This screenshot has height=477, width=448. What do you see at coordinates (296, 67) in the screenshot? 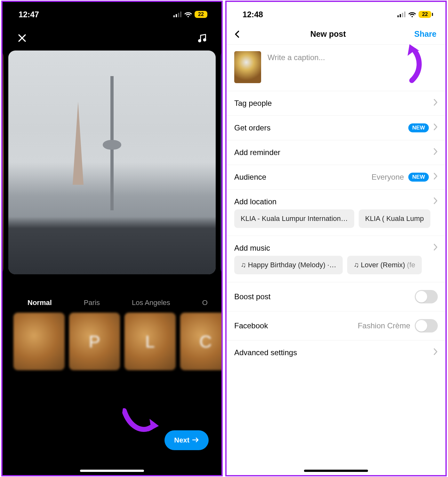
I see `caption-input: Write a caption...` at bounding box center [296, 67].